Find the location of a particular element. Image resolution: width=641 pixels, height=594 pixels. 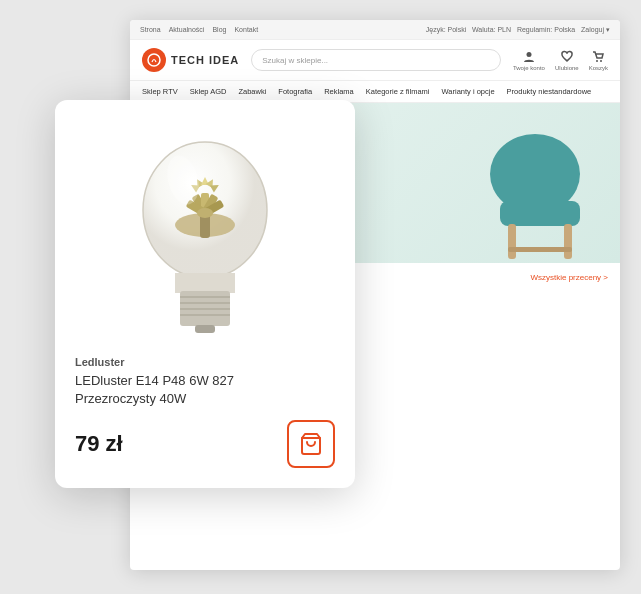

nav-sklep-rtv: Sklep RTV is located at coordinates (160, 92).